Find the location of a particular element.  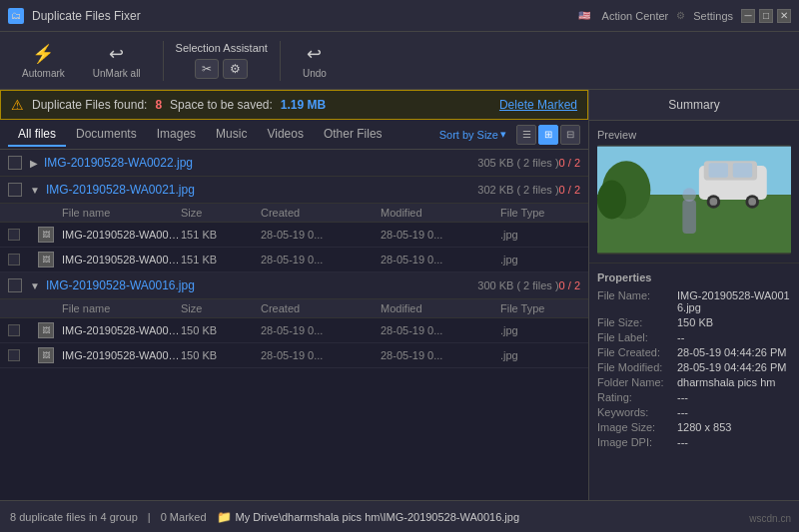

action-center-btn: Action Center is located at coordinates (635, 16).